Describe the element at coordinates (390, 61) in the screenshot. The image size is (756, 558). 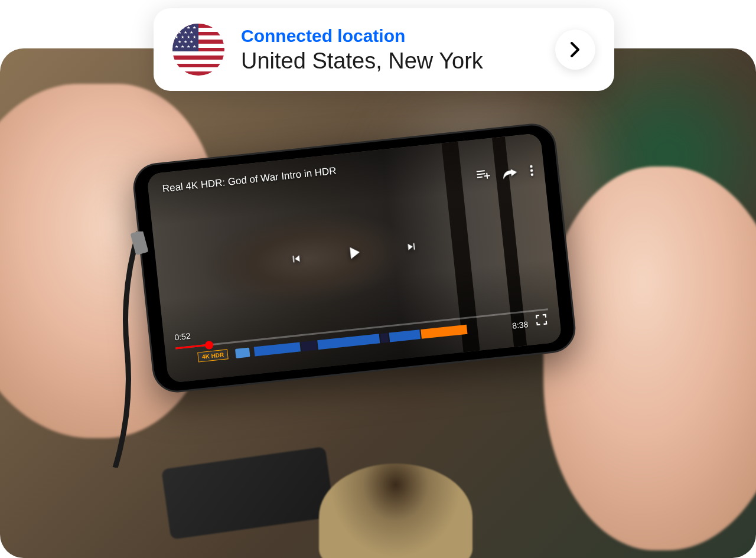
I see `location-value: United States, New York` at that location.